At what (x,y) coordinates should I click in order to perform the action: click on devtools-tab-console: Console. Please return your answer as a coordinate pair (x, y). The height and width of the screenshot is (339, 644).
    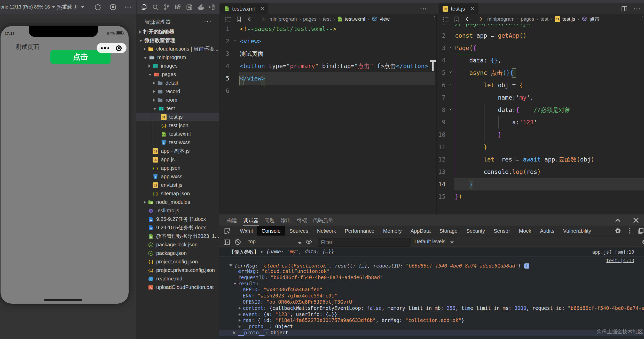
    Looking at the image, I should click on (271, 231).